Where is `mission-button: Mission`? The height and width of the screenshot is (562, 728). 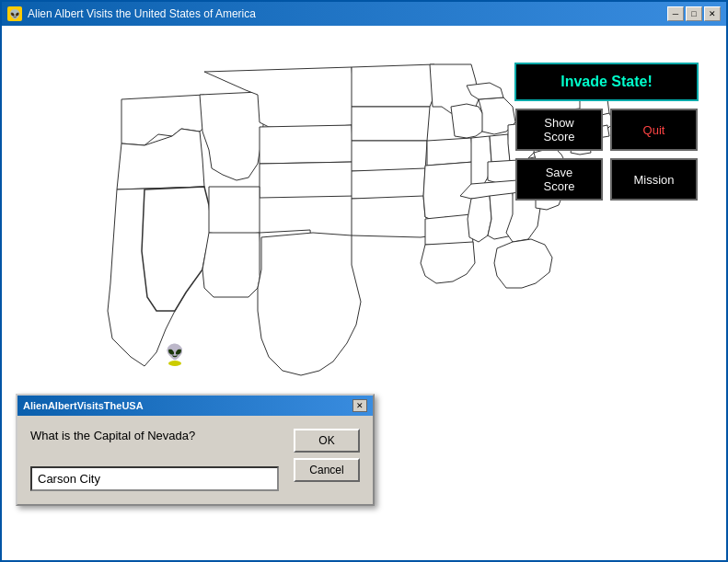 mission-button: Mission is located at coordinates (653, 179).